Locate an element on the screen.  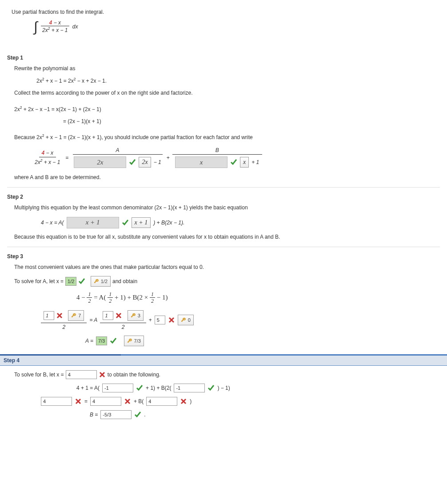
hint-button-half: 1/2 is located at coordinates (100, 281).